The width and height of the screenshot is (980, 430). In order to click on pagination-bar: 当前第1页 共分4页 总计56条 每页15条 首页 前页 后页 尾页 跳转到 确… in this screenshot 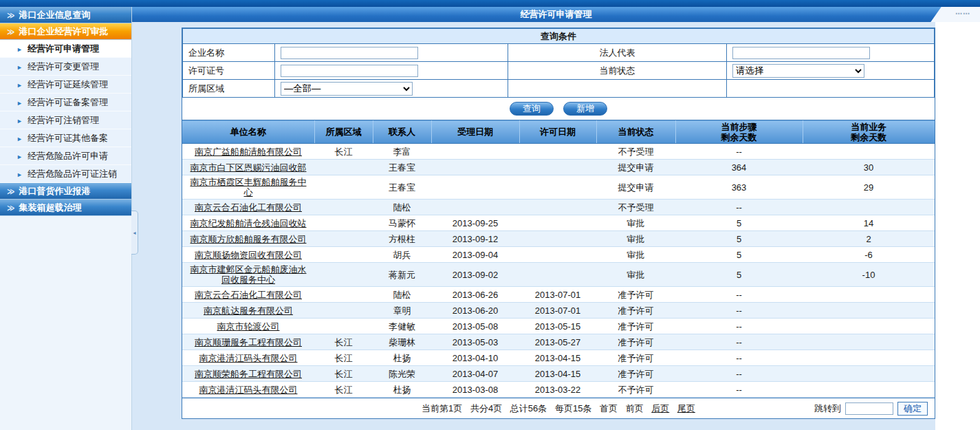, I will do `click(558, 408)`.